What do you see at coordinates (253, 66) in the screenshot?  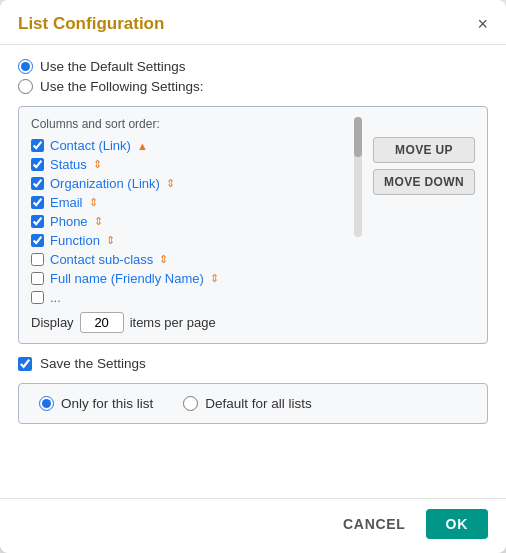 I see `use-default-option: Use the Default Settings` at bounding box center [253, 66].